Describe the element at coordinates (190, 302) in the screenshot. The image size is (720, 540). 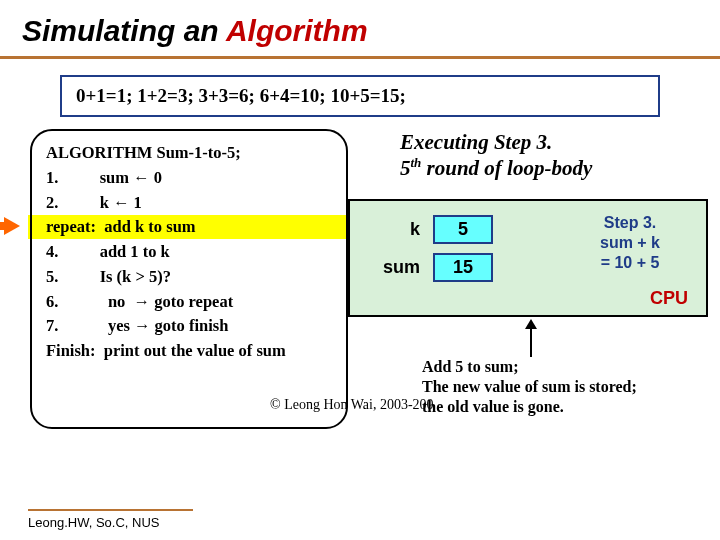
I see `algo-line: 6. no → goto repeat` at that location.